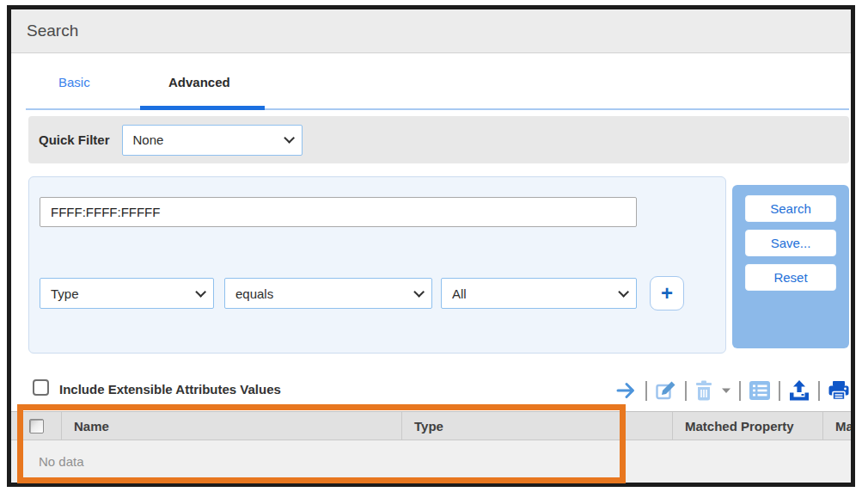 This screenshot has height=492, width=868. Describe the element at coordinates (377, 293) in the screenshot. I see `condition-row: Type equals All +` at that location.